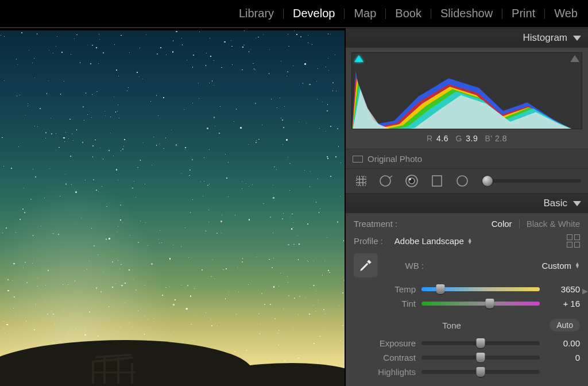 The image size is (588, 386). What do you see at coordinates (437, 181) in the screenshot?
I see `graduated-filter-tool` at bounding box center [437, 181].